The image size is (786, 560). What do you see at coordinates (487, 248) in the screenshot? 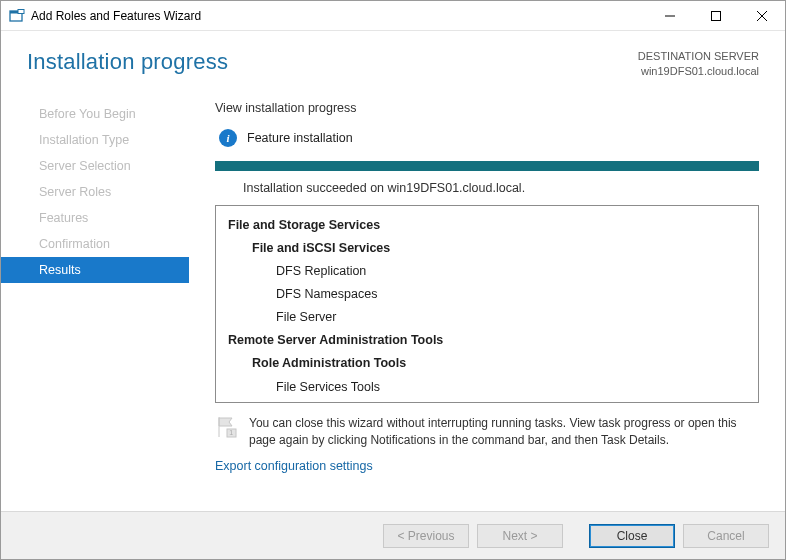
I see `tree-node: File and iSCSI Services` at bounding box center [487, 248].